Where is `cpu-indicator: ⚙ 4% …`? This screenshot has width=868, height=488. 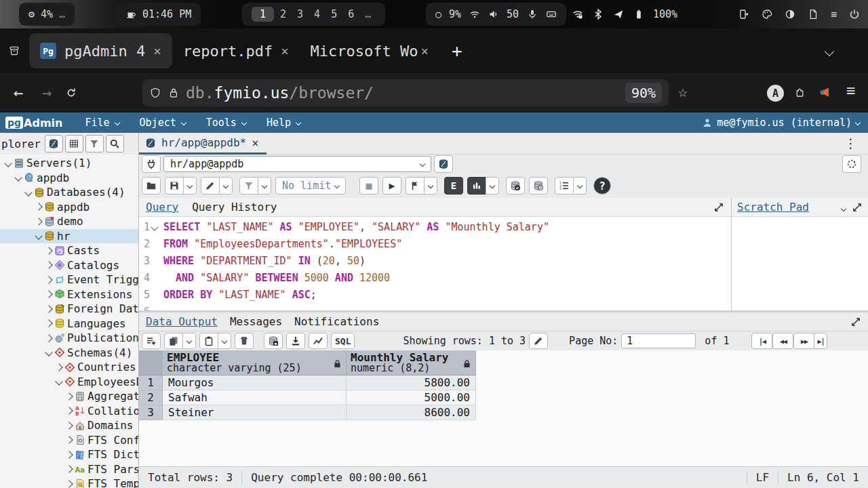 cpu-indicator: ⚙ 4% … is located at coordinates (47, 14).